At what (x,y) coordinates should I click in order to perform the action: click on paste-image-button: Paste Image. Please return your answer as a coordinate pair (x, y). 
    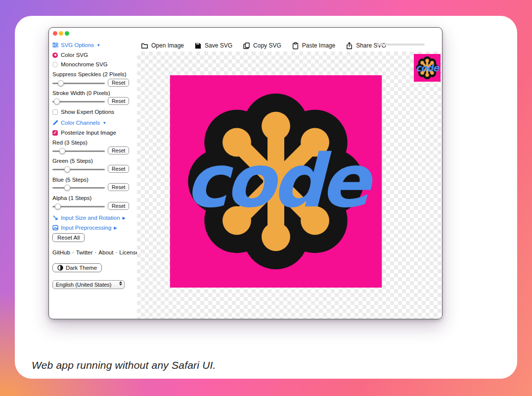
    Looking at the image, I should click on (313, 46).